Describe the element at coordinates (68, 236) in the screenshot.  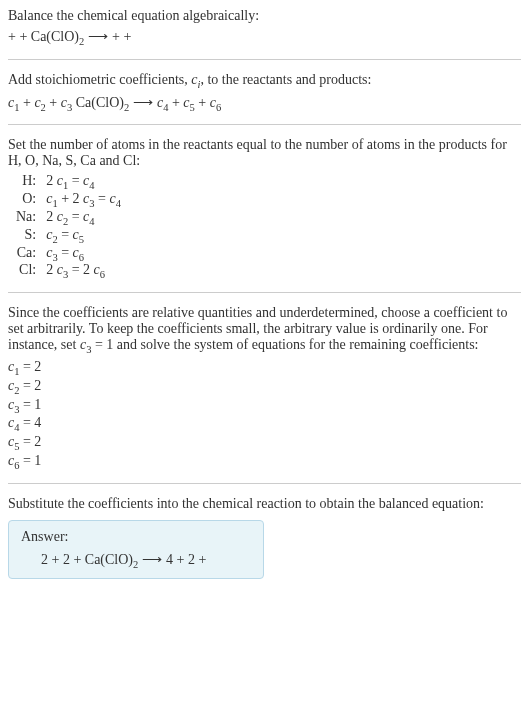
I see `table-row: S: c2 = c5` at that location.